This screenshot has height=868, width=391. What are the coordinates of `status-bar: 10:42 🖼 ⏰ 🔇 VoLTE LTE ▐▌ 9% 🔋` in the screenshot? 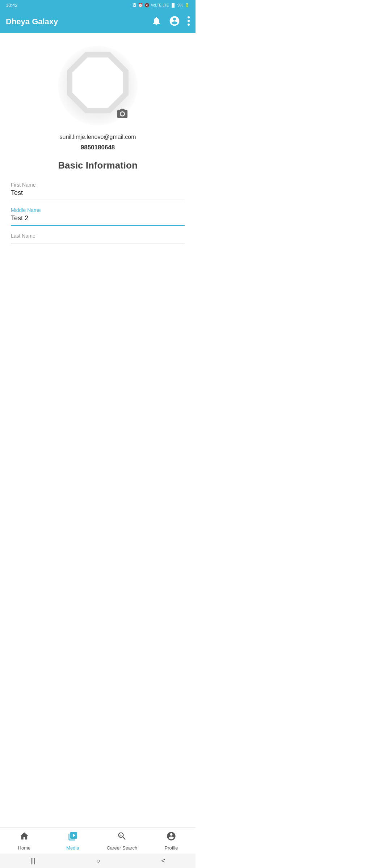 It's located at (98, 5).